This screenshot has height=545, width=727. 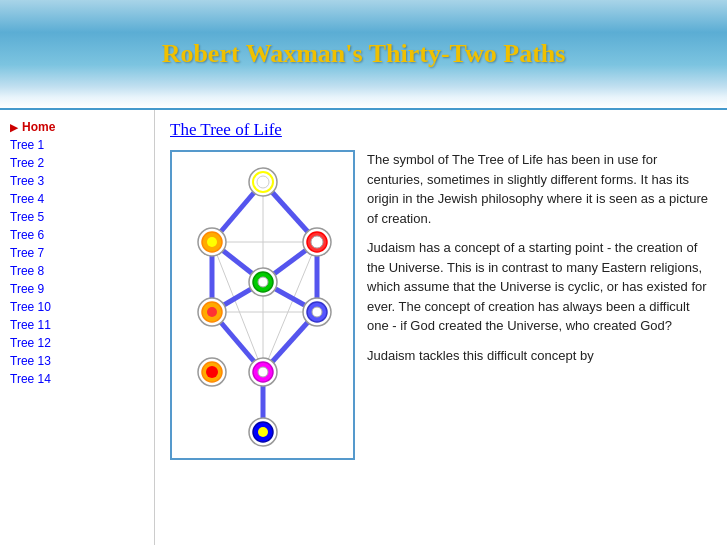 I want to click on sidebar-item-label: Tree 11, so click(x=30, y=325).